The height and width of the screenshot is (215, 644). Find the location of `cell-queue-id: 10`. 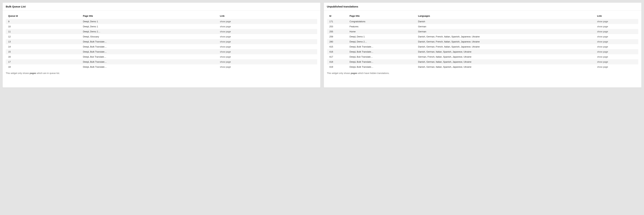

cell-queue-id: 10 is located at coordinates (43, 26).